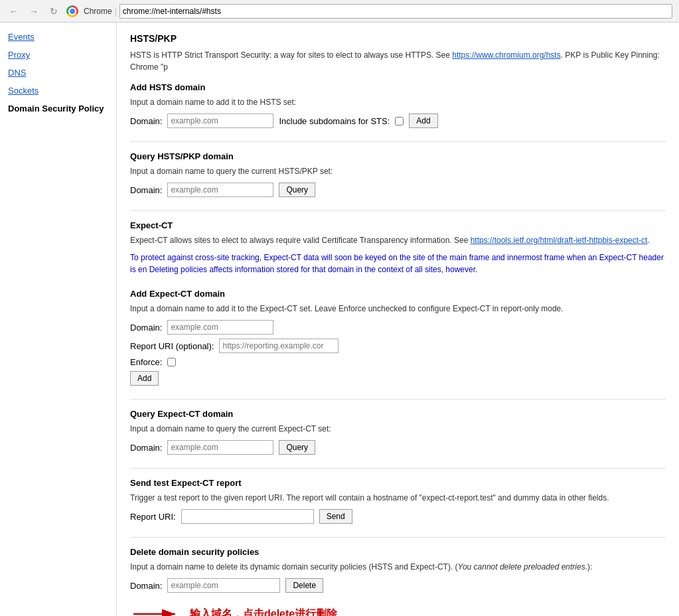  Describe the element at coordinates (58, 90) in the screenshot. I see `sidebar-item-sockets: Sockets` at that location.